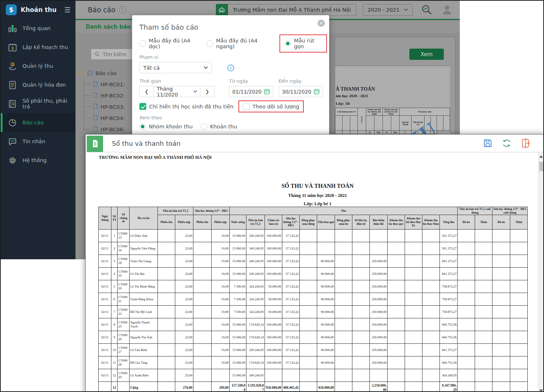  I want to click on scope-select: Tất cả, so click(176, 67).